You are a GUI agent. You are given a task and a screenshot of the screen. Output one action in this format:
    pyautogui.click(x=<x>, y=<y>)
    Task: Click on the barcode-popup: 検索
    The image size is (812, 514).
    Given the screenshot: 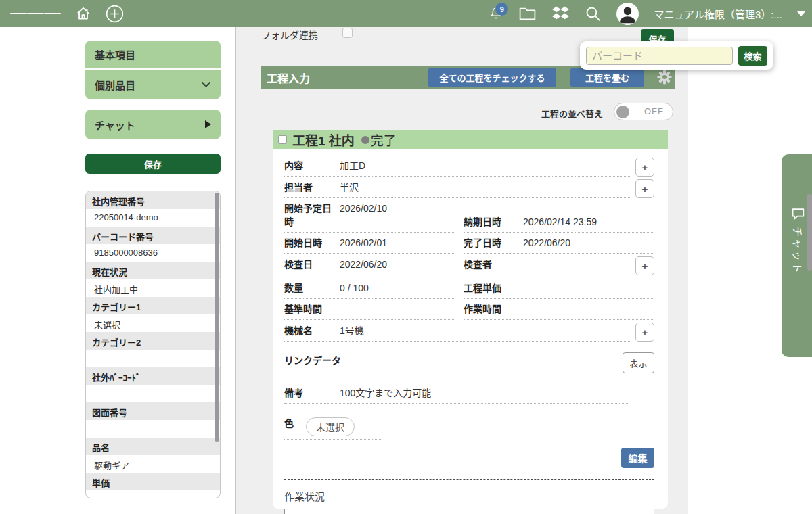 What is the action you would take?
    pyautogui.click(x=677, y=55)
    